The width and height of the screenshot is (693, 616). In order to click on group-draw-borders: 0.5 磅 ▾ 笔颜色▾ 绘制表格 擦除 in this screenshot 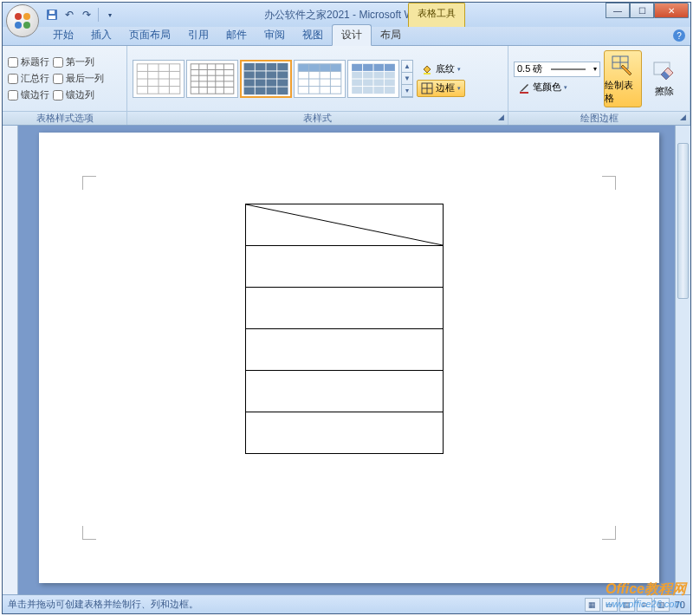, I will do `click(599, 85)`.